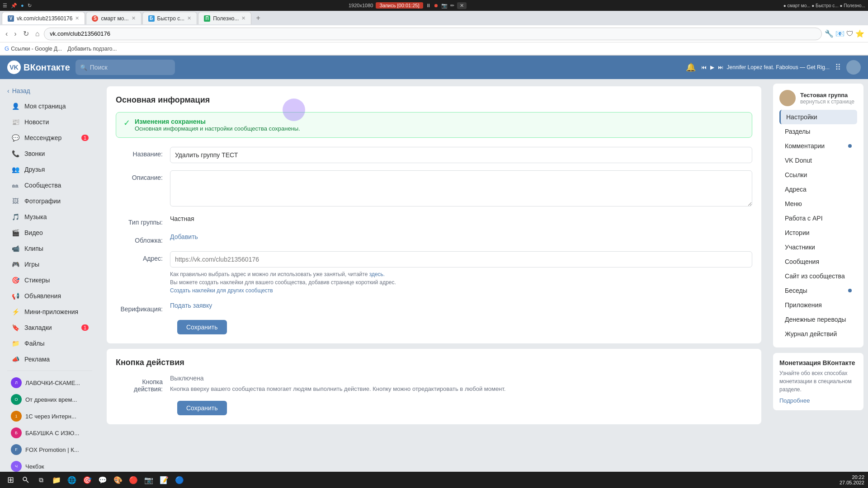  What do you see at coordinates (50, 312) in the screenshot?
I see `sidebar-item-miniapps: ⚡ Мини-приложения` at bounding box center [50, 312].